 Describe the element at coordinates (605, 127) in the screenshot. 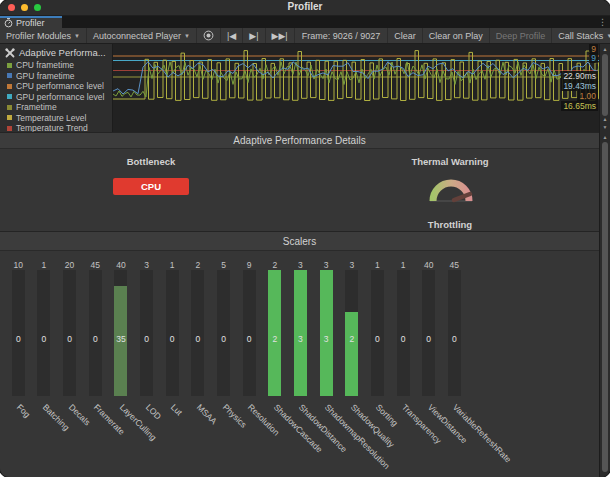

I see `scroll-down-icon: ▼` at that location.